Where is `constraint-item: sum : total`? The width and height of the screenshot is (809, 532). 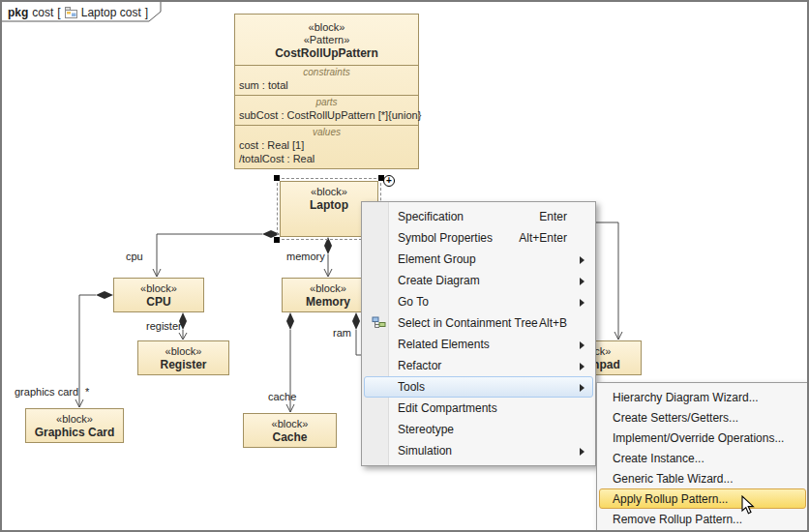
constraint-item: sum : total is located at coordinates (327, 85).